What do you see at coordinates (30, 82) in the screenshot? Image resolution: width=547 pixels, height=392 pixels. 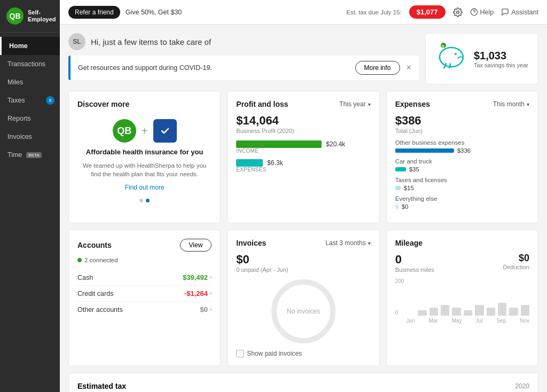 I see `sidebar-item-miles: Miles` at bounding box center [30, 82].